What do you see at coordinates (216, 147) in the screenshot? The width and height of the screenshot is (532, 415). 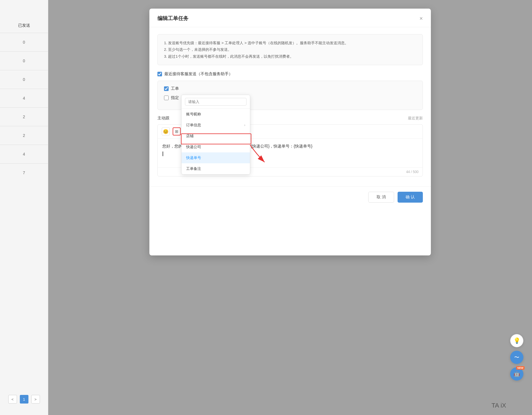 I see `dropdown-item-courier-company: 快递公司` at bounding box center [216, 147].